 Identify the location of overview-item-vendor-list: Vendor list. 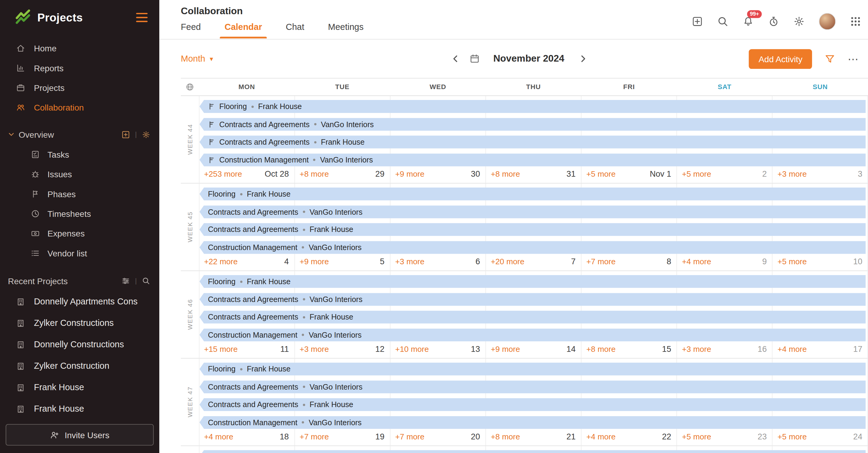
(80, 253).